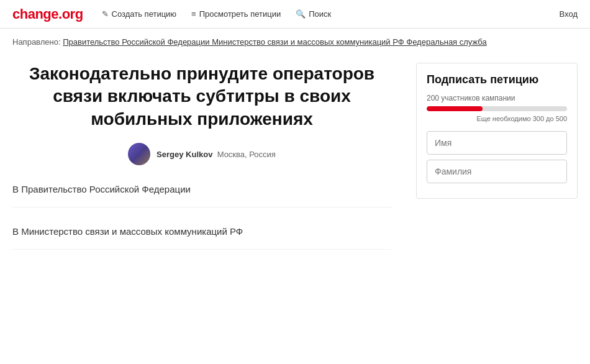 The image size is (590, 364). I want to click on author-row: Sergey Kulkov Москва, Россия, so click(202, 154).